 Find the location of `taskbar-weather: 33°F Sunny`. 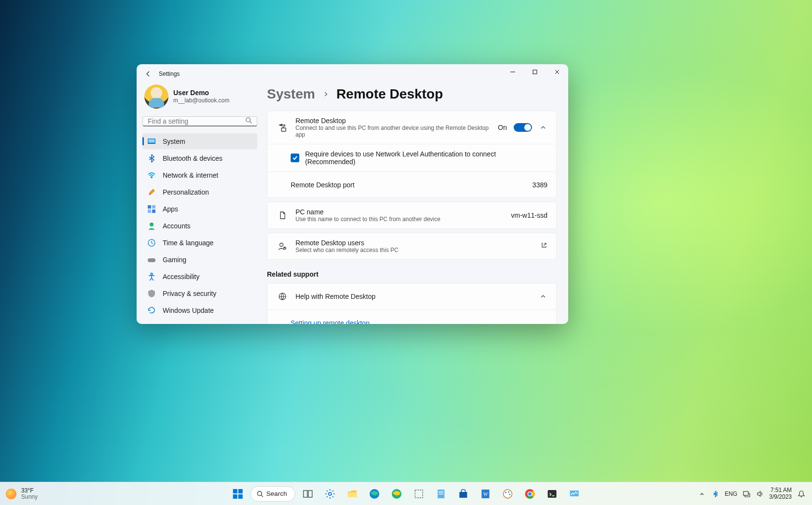

taskbar-weather: 33°F Sunny is located at coordinates (19, 493).